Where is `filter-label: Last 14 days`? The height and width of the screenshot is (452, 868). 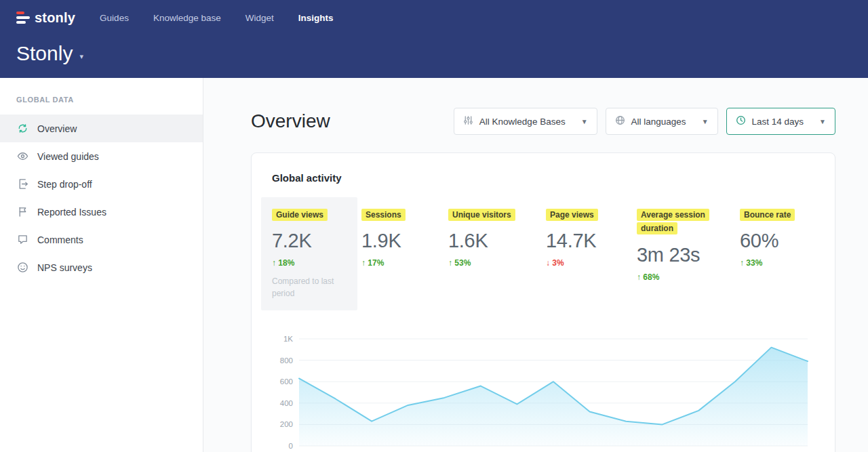
filter-label: Last 14 days is located at coordinates (778, 122).